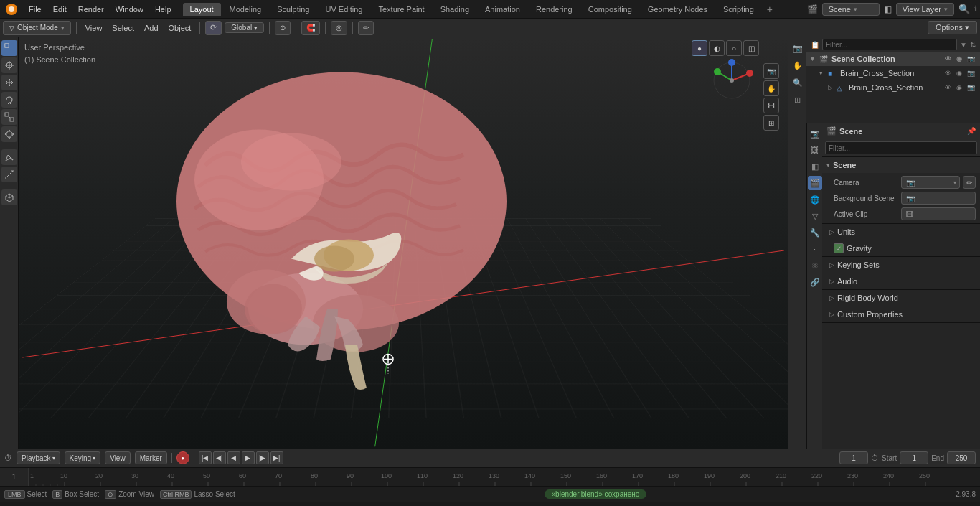 This screenshot has height=506, width=980. What do you see at coordinates (9, 83) in the screenshot?
I see `move-tool-btn` at bounding box center [9, 83].